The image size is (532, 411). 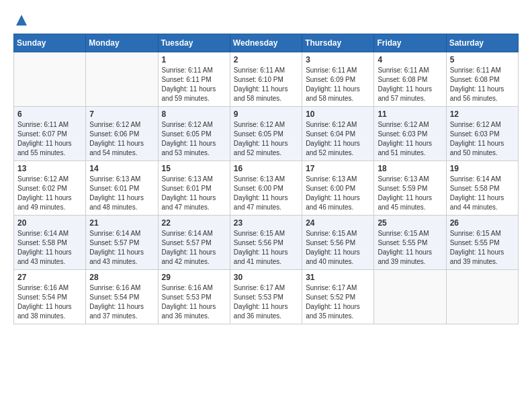 I want to click on day-number: 28, so click(x=122, y=277).